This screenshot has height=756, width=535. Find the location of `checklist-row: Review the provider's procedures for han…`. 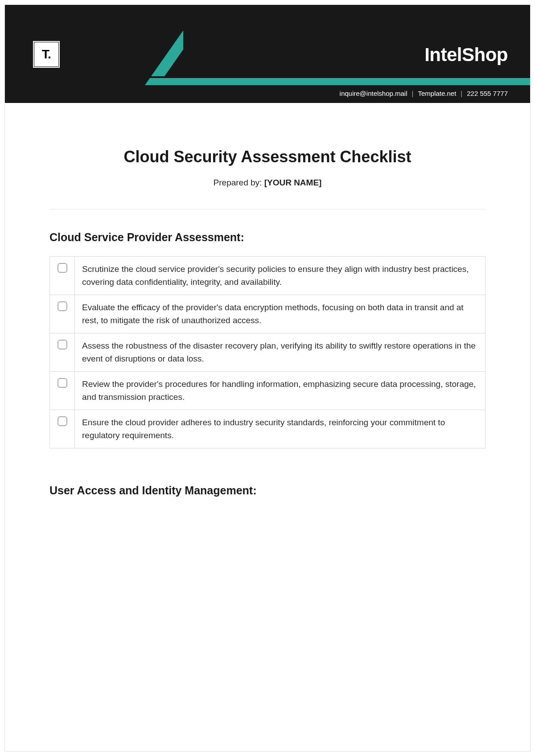

checklist-row: Review the provider's procedures for han… is located at coordinates (268, 391).